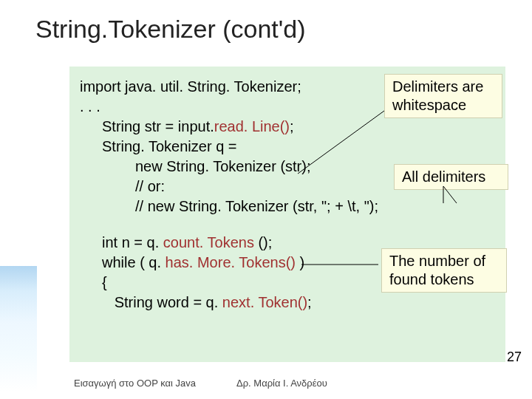 The height and width of the screenshot is (399, 532). I want to click on page-number: 27, so click(514, 358).